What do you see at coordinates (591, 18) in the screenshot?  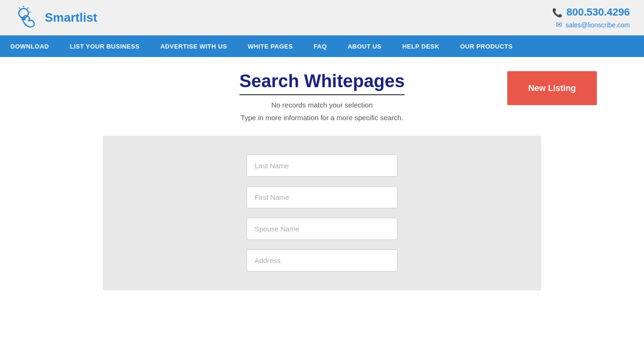 I see `contact-area: 800.530.4296 sales@lionscribe.com` at bounding box center [591, 18].